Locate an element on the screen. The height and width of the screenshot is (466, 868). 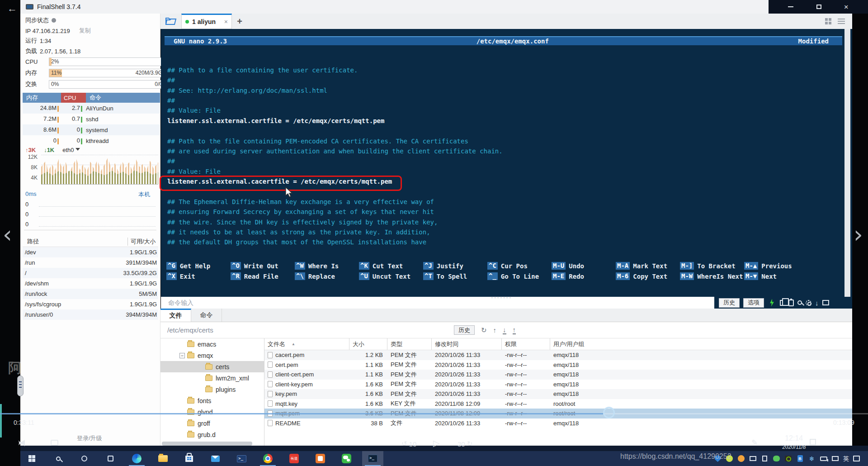
open-connections-button is located at coordinates (171, 21).